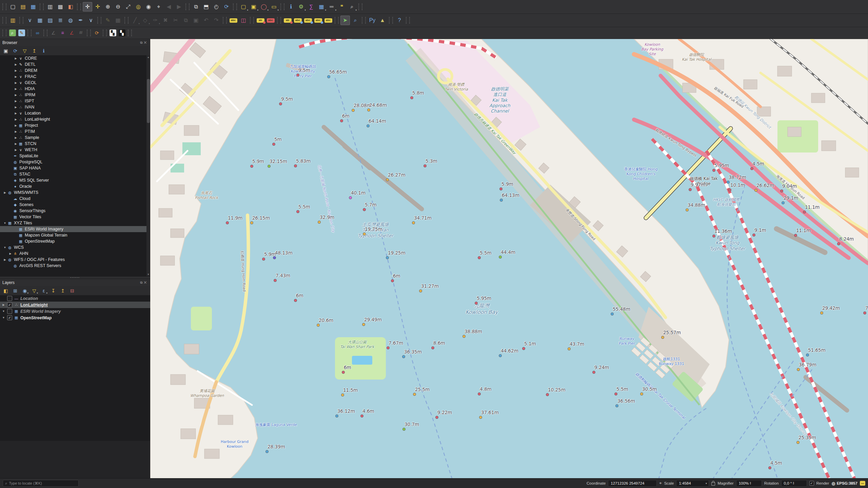 The height and width of the screenshot is (488, 868). What do you see at coordinates (332, 7) in the screenshot?
I see `measure-icon: ═▾` at bounding box center [332, 7].